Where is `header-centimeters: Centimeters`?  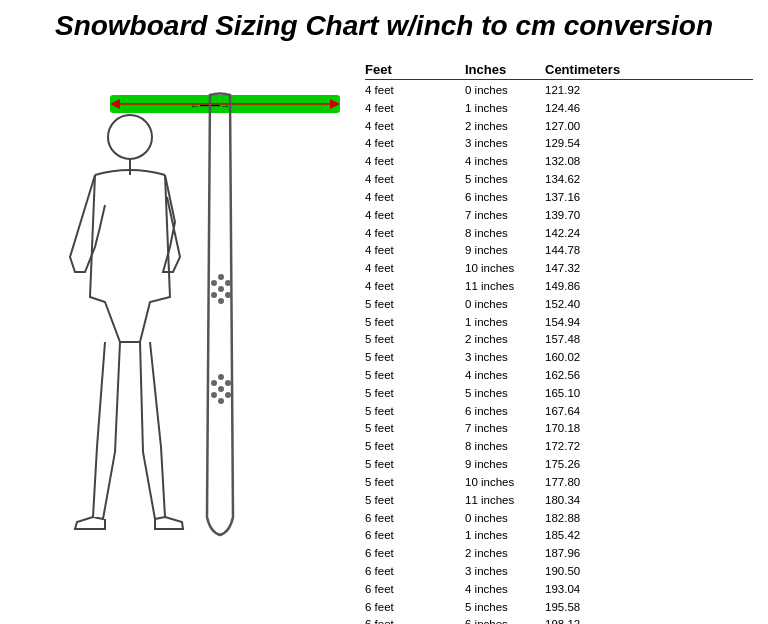
header-centimeters: Centimeters is located at coordinates (590, 70).